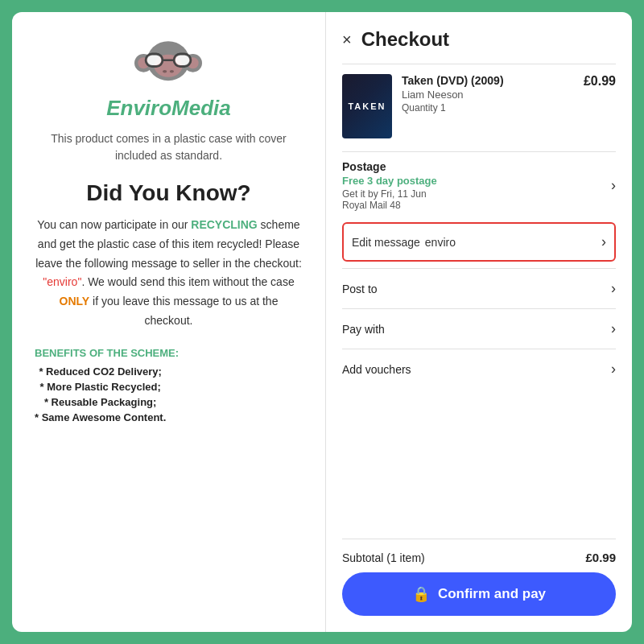 This screenshot has width=644, height=644. Describe the element at coordinates (477, 185) in the screenshot. I see `postage-content: Postage Free 3 day postage Get it by Fri…` at that location.